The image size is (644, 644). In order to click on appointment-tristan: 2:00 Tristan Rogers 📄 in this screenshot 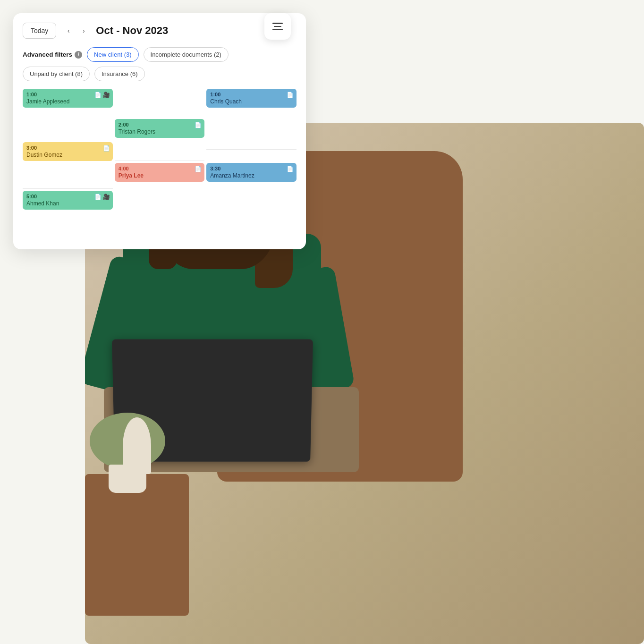, I will do `click(160, 128)`.